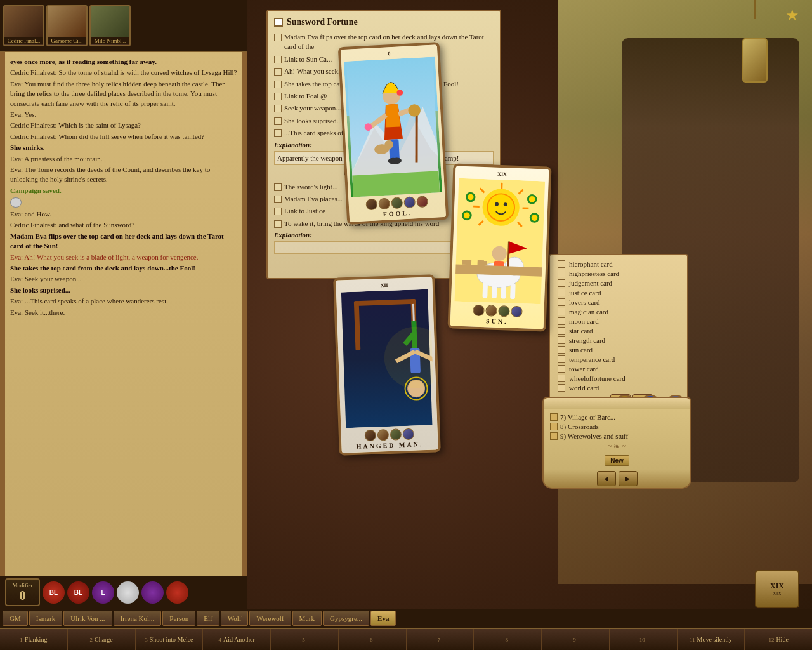  I want to click on quest-item-7: 7) Village of Barc..., so click(617, 417).